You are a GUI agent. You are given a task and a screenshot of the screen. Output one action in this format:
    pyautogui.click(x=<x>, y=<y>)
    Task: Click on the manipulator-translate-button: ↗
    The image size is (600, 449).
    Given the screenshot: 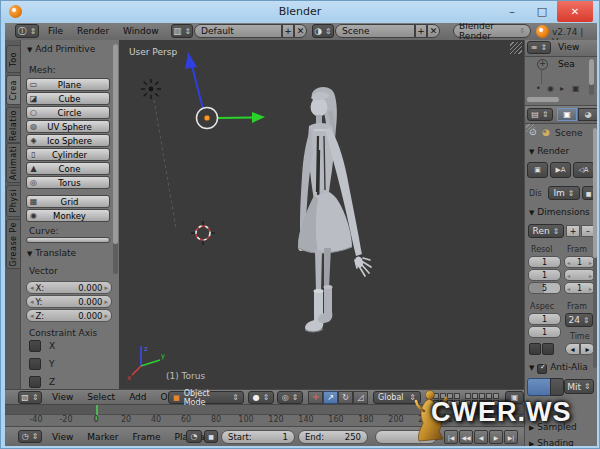 What is the action you would take?
    pyautogui.click(x=330, y=398)
    